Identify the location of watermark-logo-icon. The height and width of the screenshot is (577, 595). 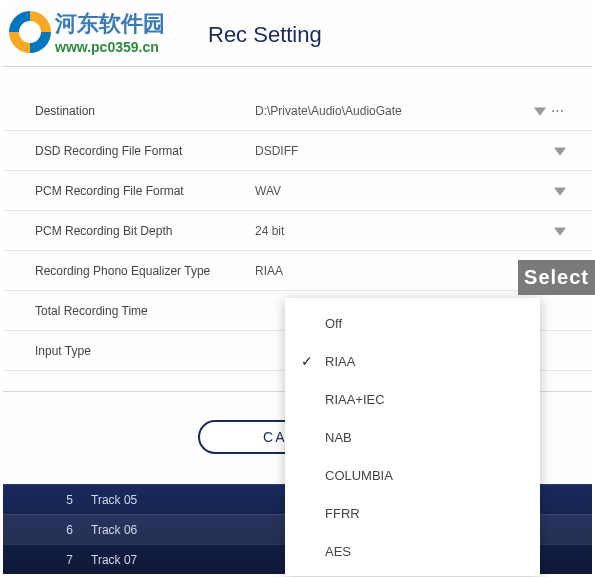
(30, 32).